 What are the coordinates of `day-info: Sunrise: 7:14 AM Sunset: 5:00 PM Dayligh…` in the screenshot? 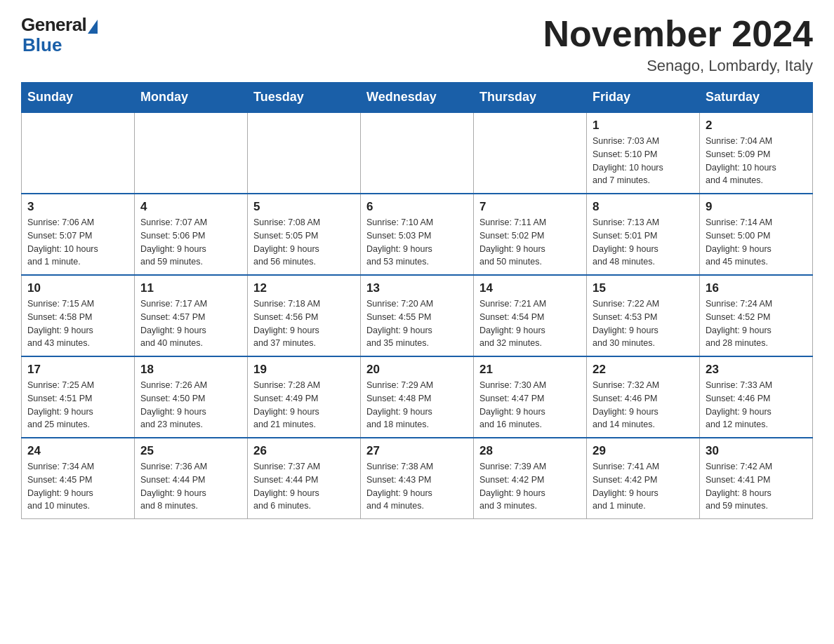 It's located at (756, 243).